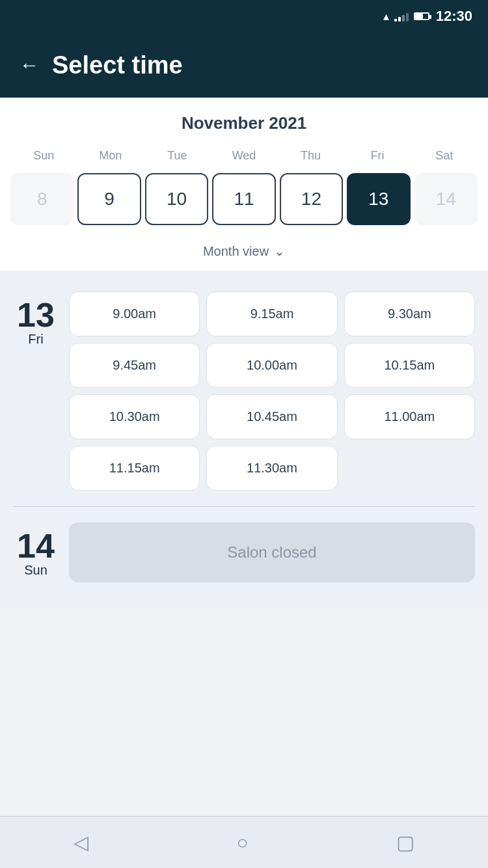 The height and width of the screenshot is (868, 488). What do you see at coordinates (454, 16) in the screenshot?
I see `status-time: 12:30` at bounding box center [454, 16].